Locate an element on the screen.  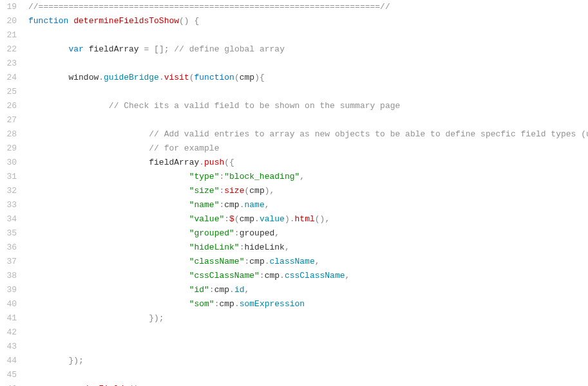
line-number: 44 is located at coordinates (8, 361).